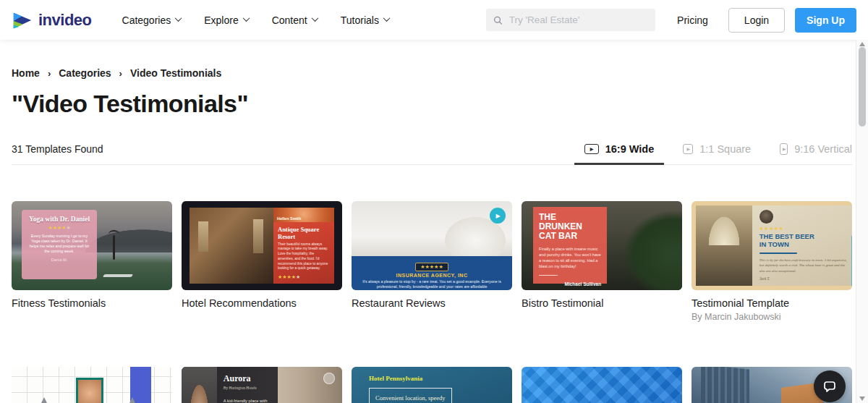 The image size is (868, 403). I want to click on stars-filled: ★★★★★, so click(772, 229).